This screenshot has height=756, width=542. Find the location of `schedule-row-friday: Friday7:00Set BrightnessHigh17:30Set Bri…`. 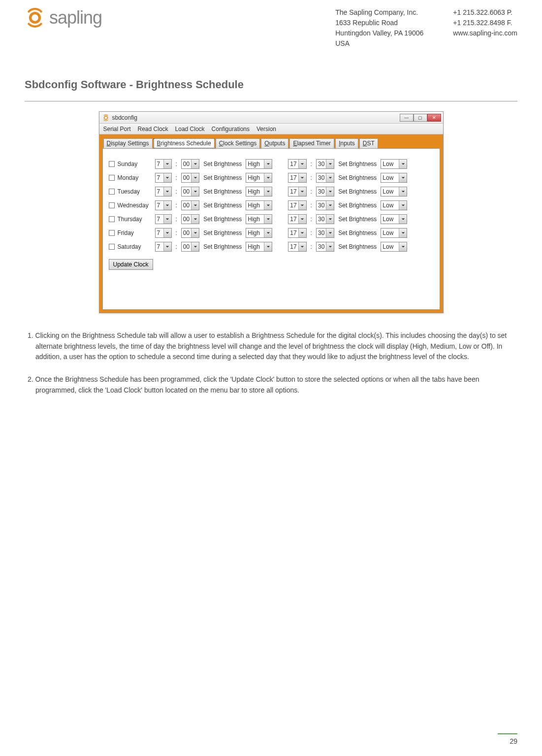

schedule-row-friday: Friday7:00Set BrightnessHigh17:30Set Bri… is located at coordinates (271, 233).